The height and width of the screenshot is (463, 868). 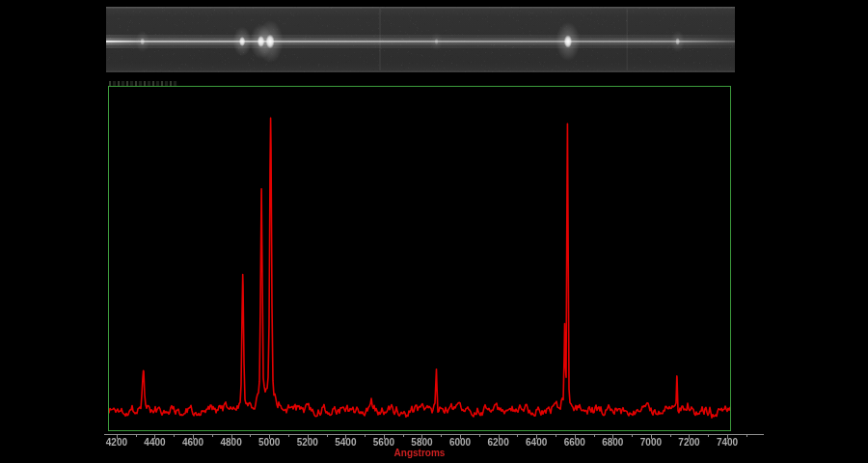 What do you see at coordinates (421, 442) in the screenshot?
I see `x-tick-label: 5800` at bounding box center [421, 442].